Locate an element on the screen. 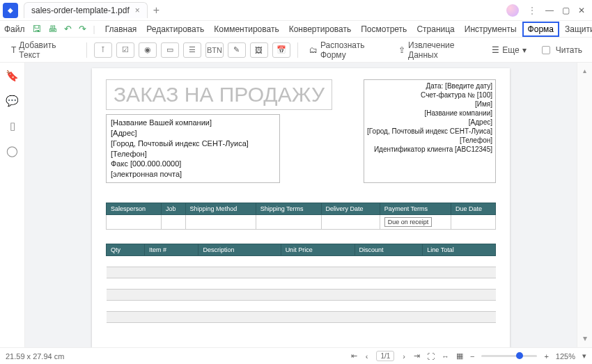 Image resolution: width=592 pixels, height=364 pixels. close-tab-icon: × is located at coordinates (138, 10).